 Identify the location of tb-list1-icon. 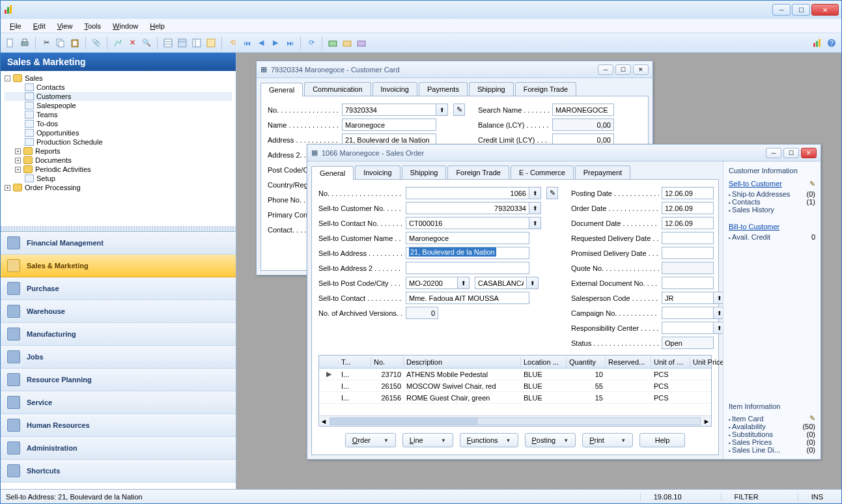
(168, 43).